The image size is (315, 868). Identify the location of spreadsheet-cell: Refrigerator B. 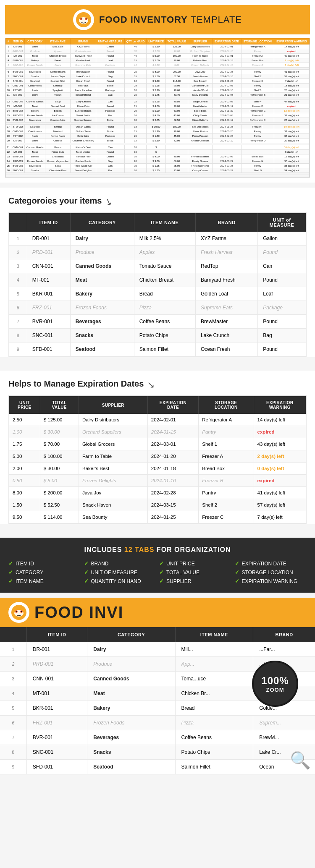
(257, 95).